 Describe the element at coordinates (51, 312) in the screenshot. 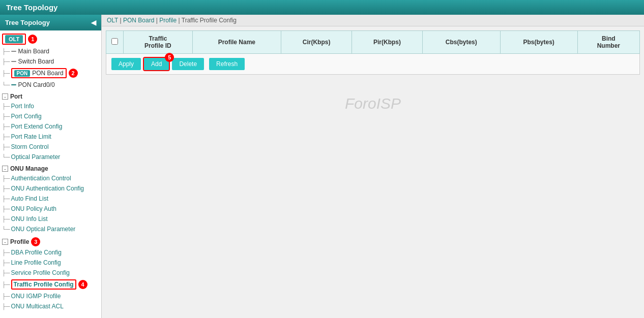

I see `sidebar-item-pon-protect-config: └─ Pon Protect Config` at that location.